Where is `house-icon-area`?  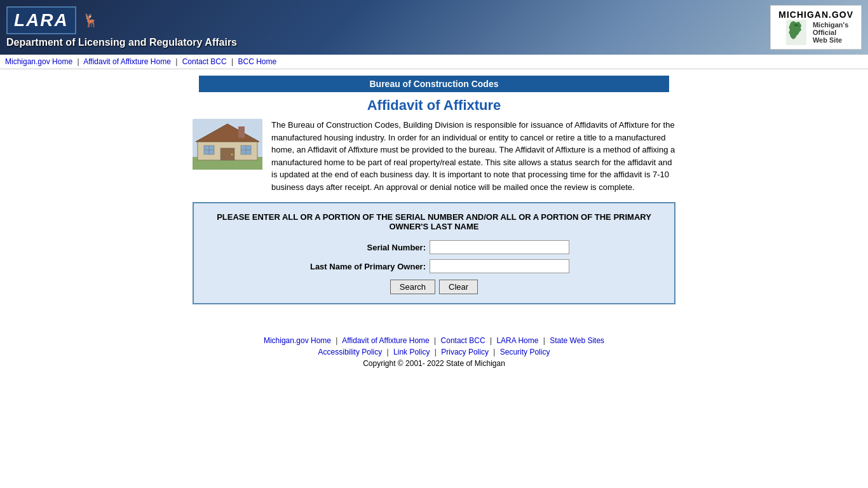
house-icon-area is located at coordinates (227, 145).